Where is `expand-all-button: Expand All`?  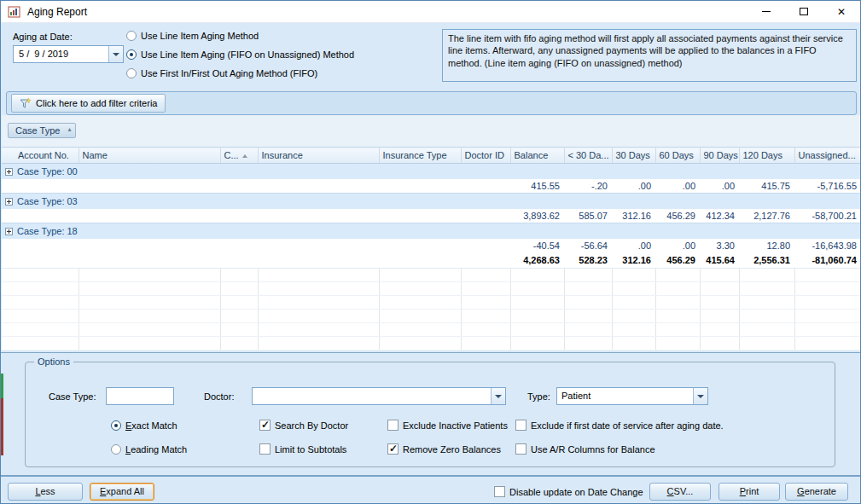
expand-all-button: Expand All is located at coordinates (122, 491).